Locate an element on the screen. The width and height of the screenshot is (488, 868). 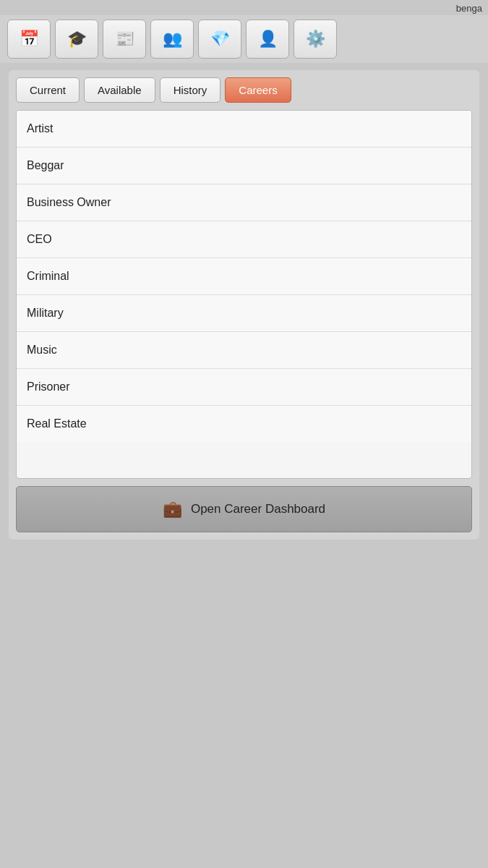
career-item-criminal: Criminal is located at coordinates (244, 276).